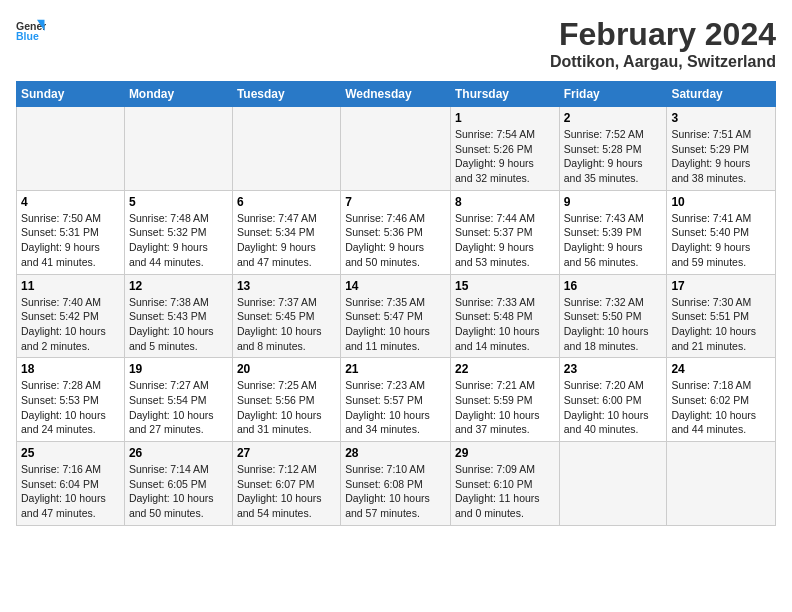 This screenshot has height=612, width=792. Describe the element at coordinates (286, 400) in the screenshot. I see `calendar-cell: 20Sunrise: 7:25 AM Sunset: 5:56 PM Dayli…` at that location.